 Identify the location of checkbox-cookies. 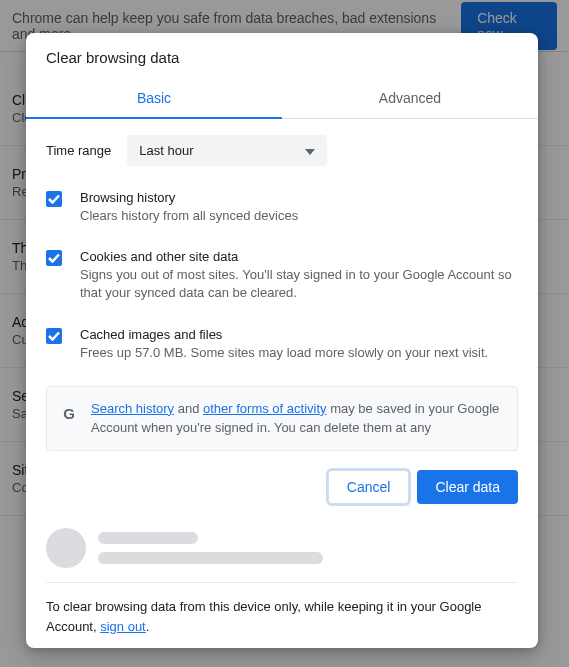
(54, 258).